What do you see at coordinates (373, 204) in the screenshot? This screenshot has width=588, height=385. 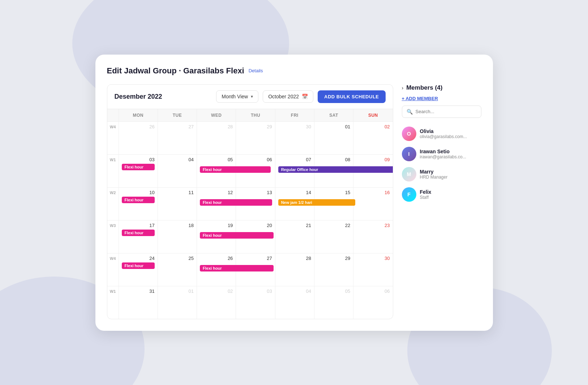 I see `calendar-day-cell: 16` at bounding box center [373, 204].